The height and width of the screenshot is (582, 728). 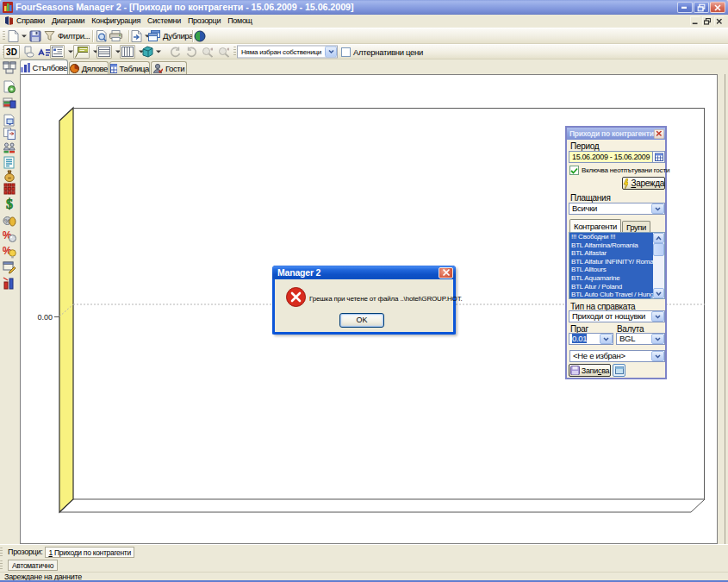 I want to click on coins-icon: %, so click(x=9, y=221).